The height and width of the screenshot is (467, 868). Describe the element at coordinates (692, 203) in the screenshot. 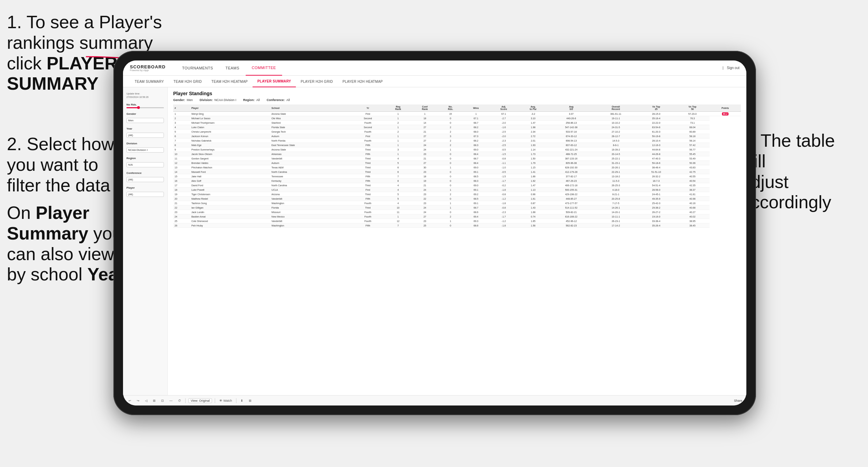

I see `table-cell: 40.16` at that location.